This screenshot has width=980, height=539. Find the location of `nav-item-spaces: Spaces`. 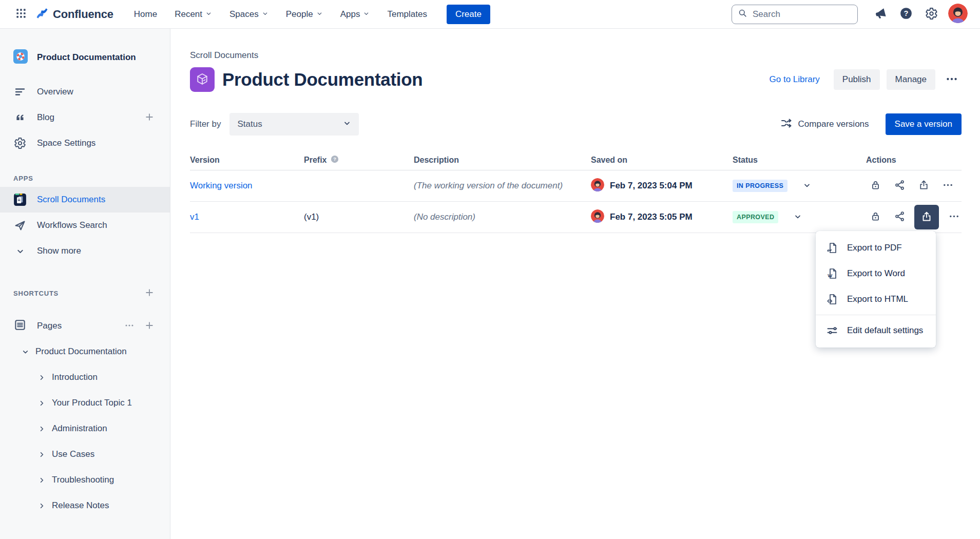

nav-item-spaces: Spaces is located at coordinates (249, 14).